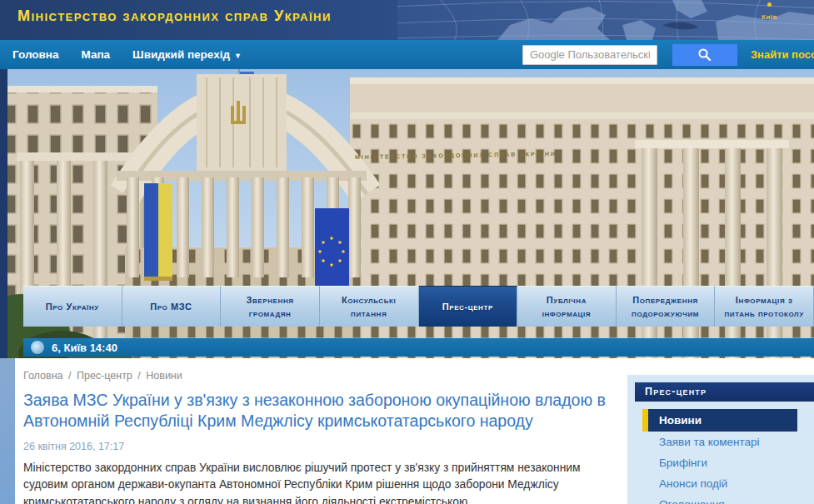 Image resolution: width=814 pixels, height=504 pixels. What do you see at coordinates (770, 12) in the screenshot?
I see `map-kyiv-marker: Київ` at bounding box center [770, 12].